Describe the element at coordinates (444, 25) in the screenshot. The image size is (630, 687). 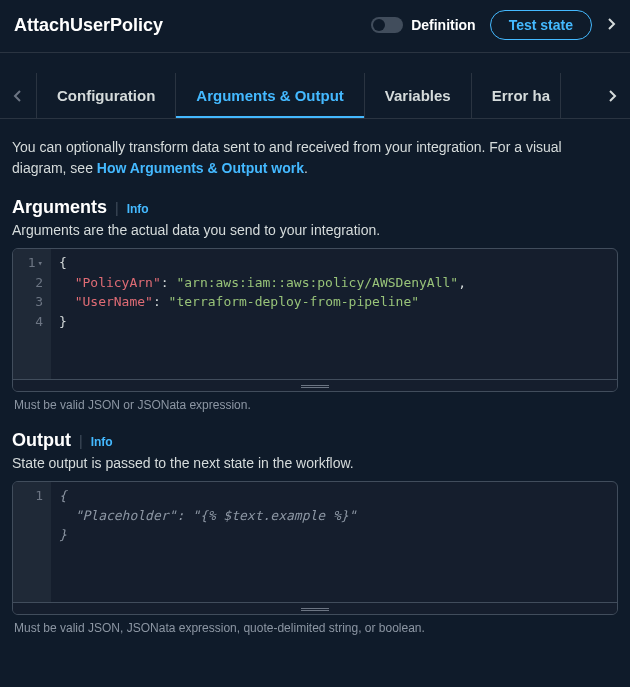
I see `definition-toggle-label: Definition` at that location.